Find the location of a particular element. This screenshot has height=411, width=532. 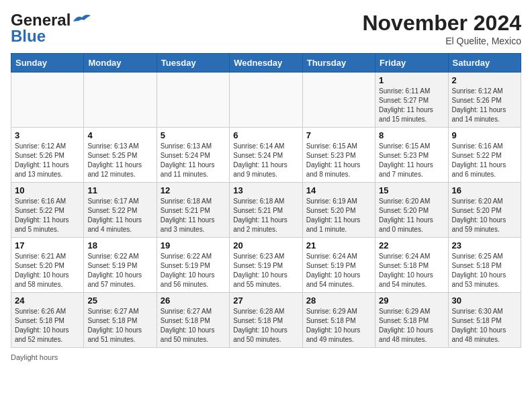

calendar-day-header: Thursday is located at coordinates (339, 63).